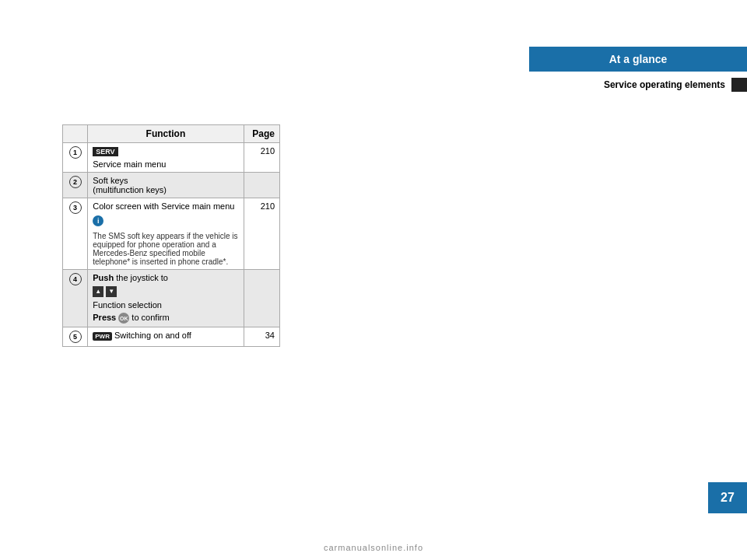 The image size is (747, 560). I want to click on row5-text: Switching on and off, so click(153, 335).